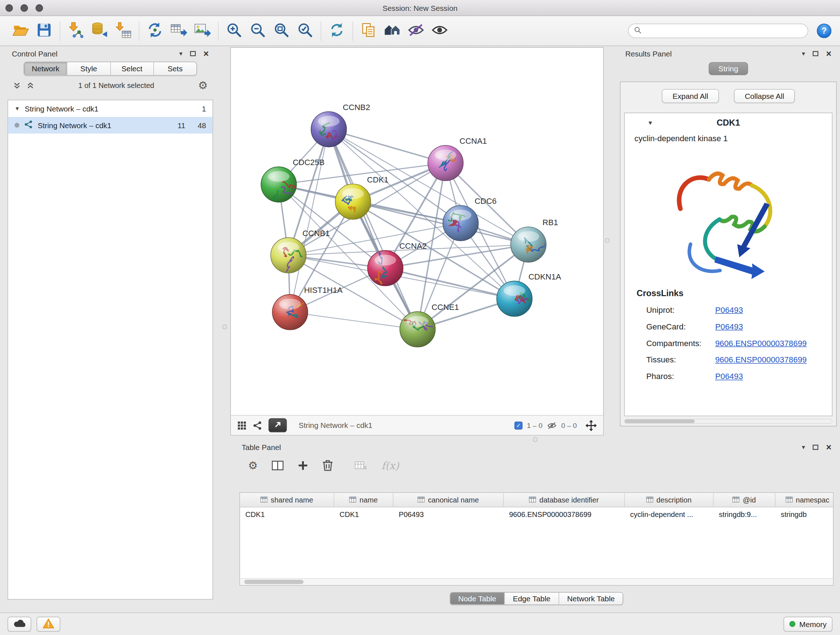  What do you see at coordinates (824, 31) in the screenshot?
I see `help-button: ?` at bounding box center [824, 31].